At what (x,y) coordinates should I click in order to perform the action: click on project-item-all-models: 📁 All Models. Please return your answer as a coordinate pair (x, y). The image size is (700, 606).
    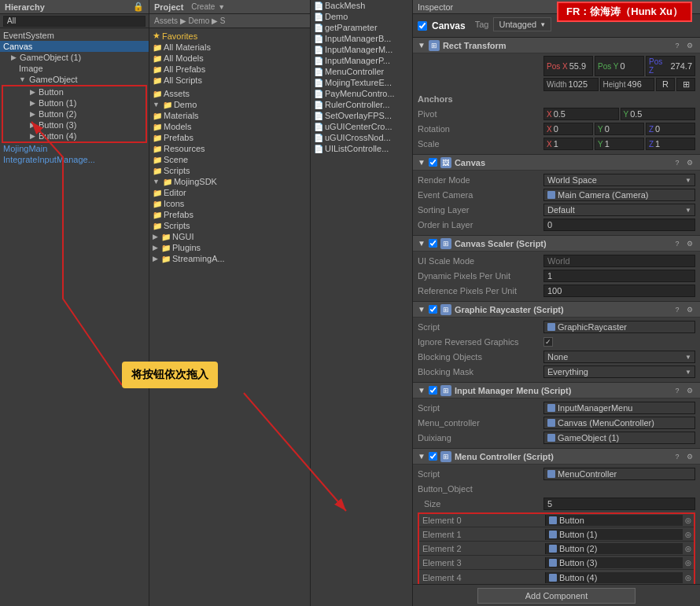
    Looking at the image, I should click on (230, 58).